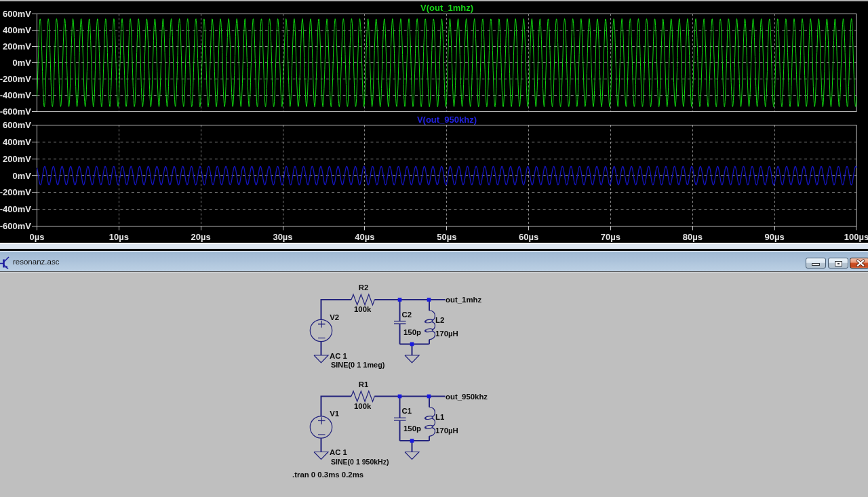  What do you see at coordinates (467, 397) in the screenshot?
I see `svg-text: out_950khz` at bounding box center [467, 397].